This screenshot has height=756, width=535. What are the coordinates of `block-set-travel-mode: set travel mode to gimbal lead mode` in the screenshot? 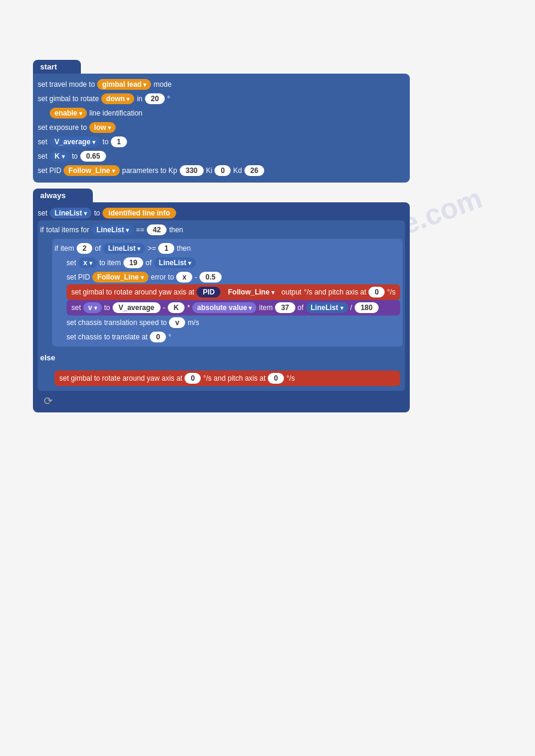 It's located at (222, 84).